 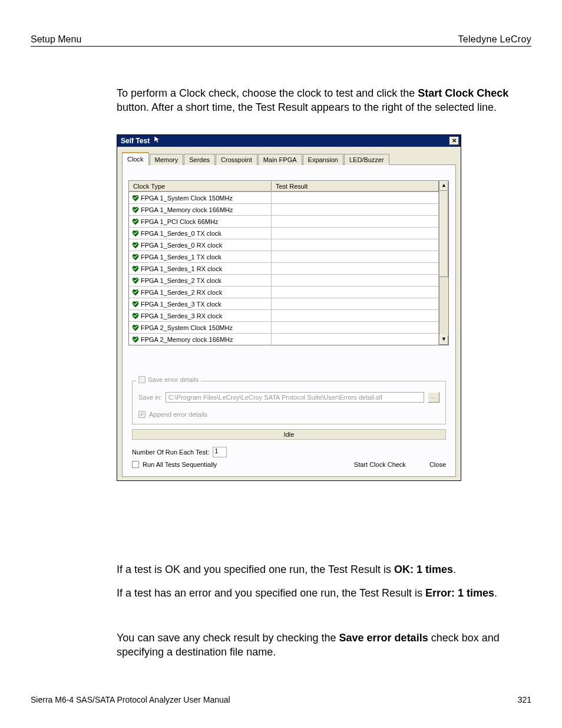 I want to click on text-bold: Save error details, so click(x=384, y=638).